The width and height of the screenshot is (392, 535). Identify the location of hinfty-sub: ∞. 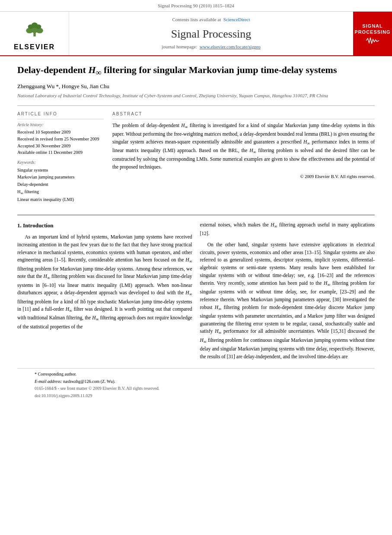
(99, 73).